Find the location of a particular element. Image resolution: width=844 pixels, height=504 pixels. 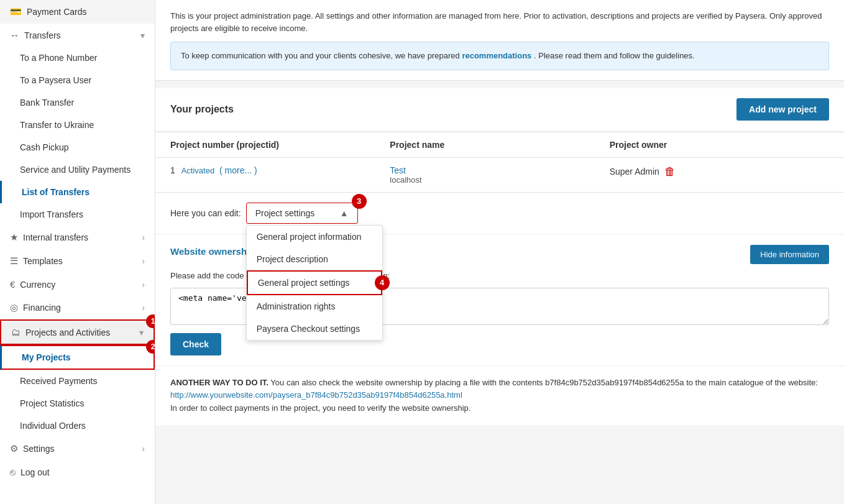

sidebar-label-my-projects: My Projects is located at coordinates (46, 357).